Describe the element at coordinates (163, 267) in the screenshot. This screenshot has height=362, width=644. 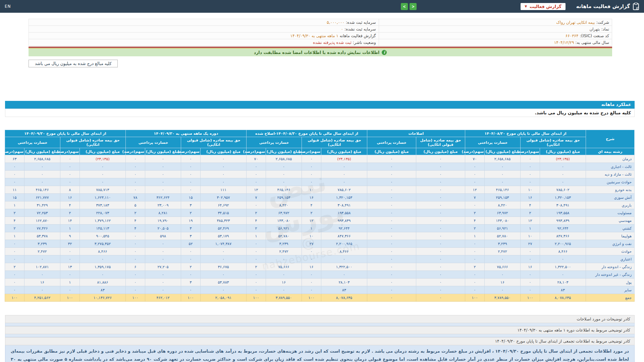
I see `value-cell: ۲۷,۲۰۵` at that location.